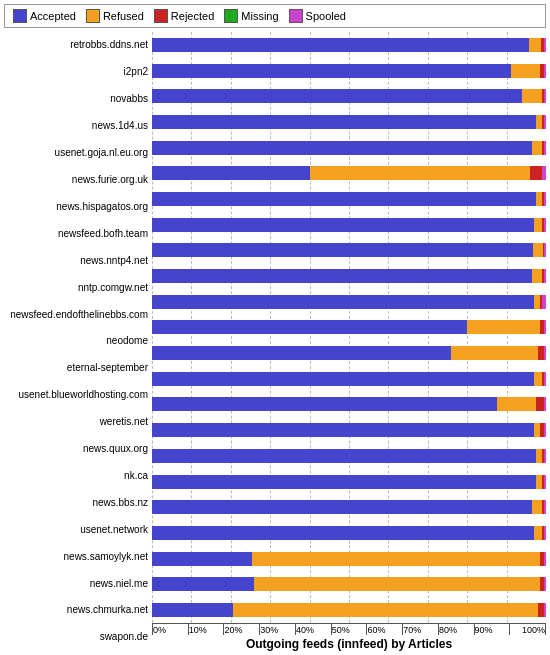  I want to click on x-tick: 30%, so click(277, 630).